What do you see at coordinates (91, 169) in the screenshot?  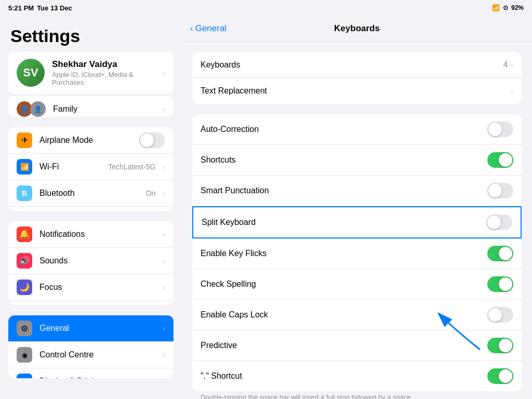 I see `connectivity-group: ✈ Airplane Mode 📶 Wi-Fi TechLatest-5G › …` at bounding box center [91, 169].